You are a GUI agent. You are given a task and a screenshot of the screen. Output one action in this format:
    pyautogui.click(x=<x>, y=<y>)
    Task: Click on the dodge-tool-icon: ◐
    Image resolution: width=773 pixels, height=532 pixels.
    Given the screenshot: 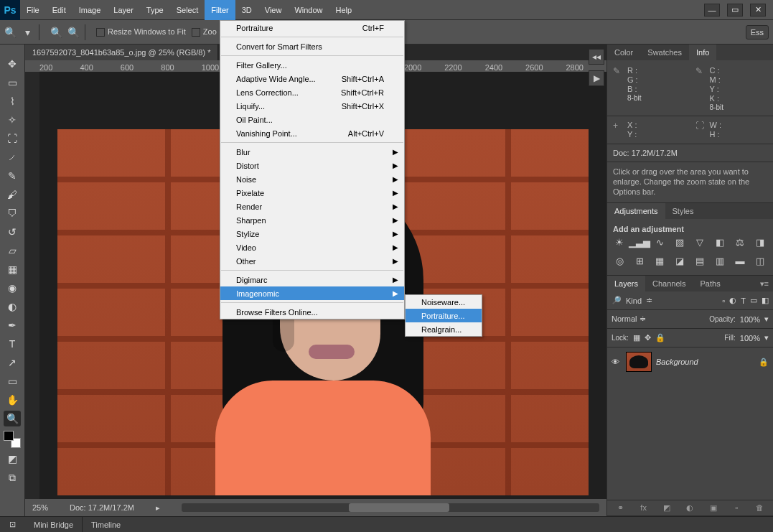 What is the action you would take?
    pyautogui.click(x=12, y=307)
    